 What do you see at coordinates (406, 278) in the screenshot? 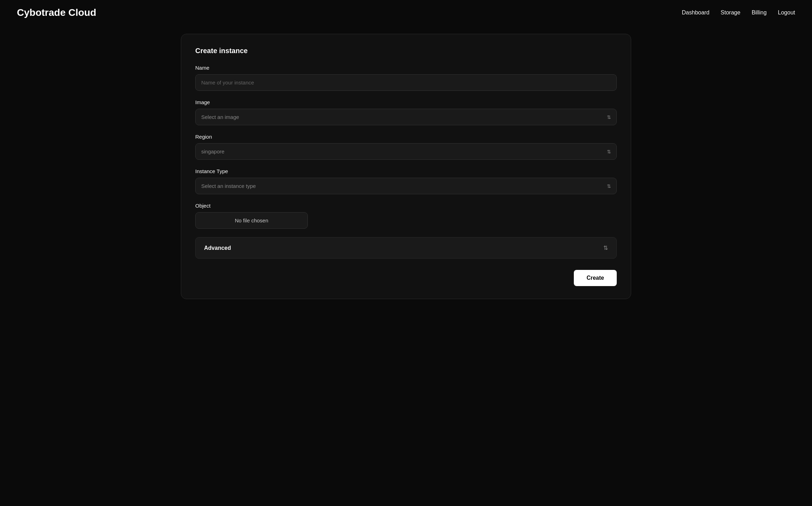
I see `card-footer: Create` at bounding box center [406, 278].